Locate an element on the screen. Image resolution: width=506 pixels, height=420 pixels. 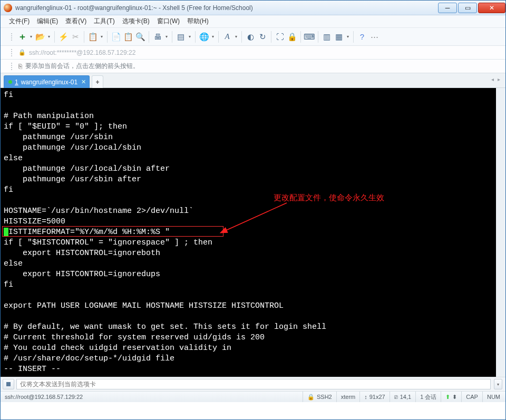
minimize-button: ─ is located at coordinates (447, 8).